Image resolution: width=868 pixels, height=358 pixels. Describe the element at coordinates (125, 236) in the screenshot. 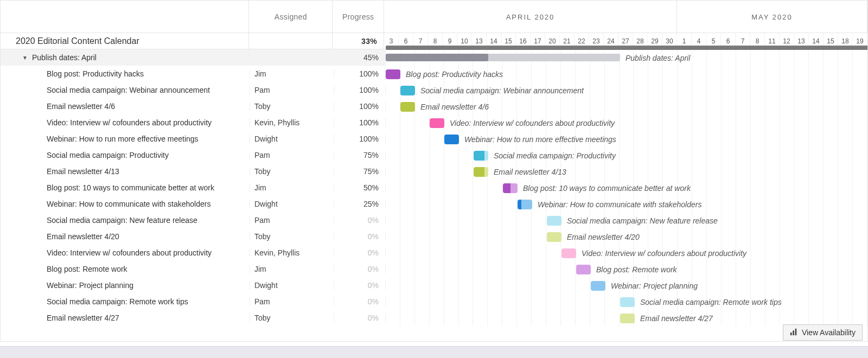

I see `task-name: Email newsletter 4/20` at that location.